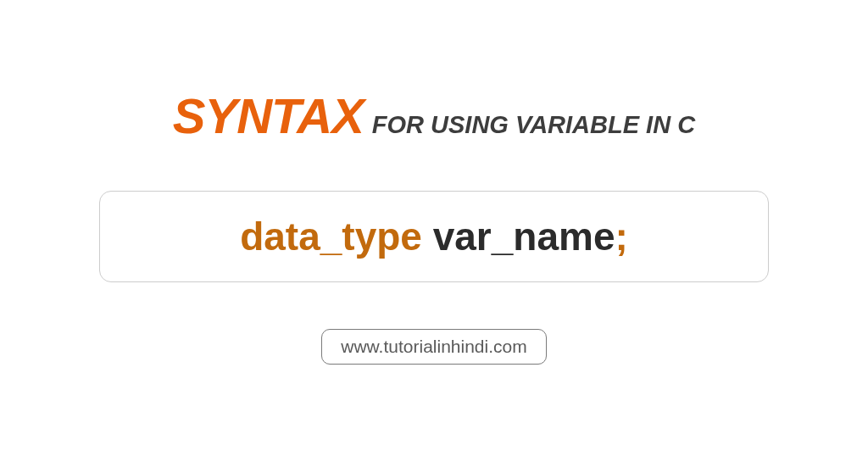 Image resolution: width=868 pixels, height=451 pixels. What do you see at coordinates (534, 125) in the screenshot?
I see `title-rest: FOR USING VARIABLE IN C` at bounding box center [534, 125].